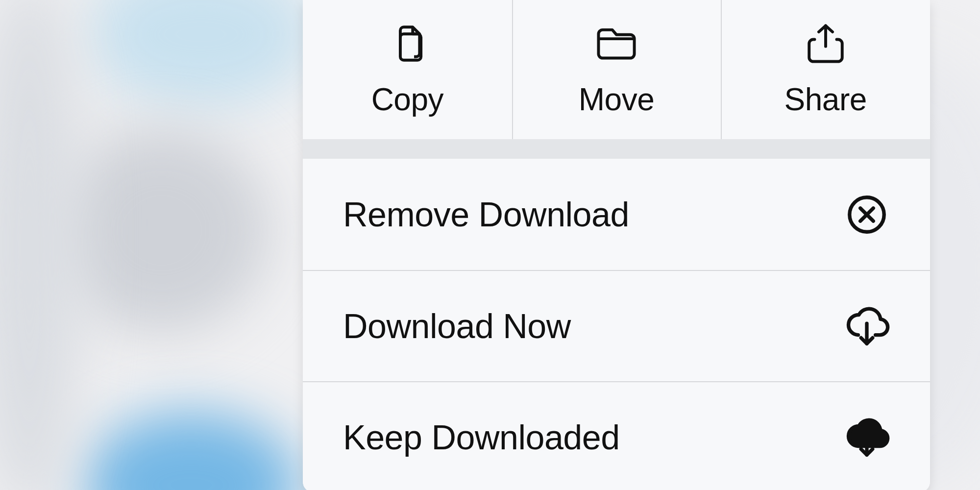 This screenshot has width=980, height=490. Describe the element at coordinates (616, 99) in the screenshot. I see `move-label: Move` at that location.